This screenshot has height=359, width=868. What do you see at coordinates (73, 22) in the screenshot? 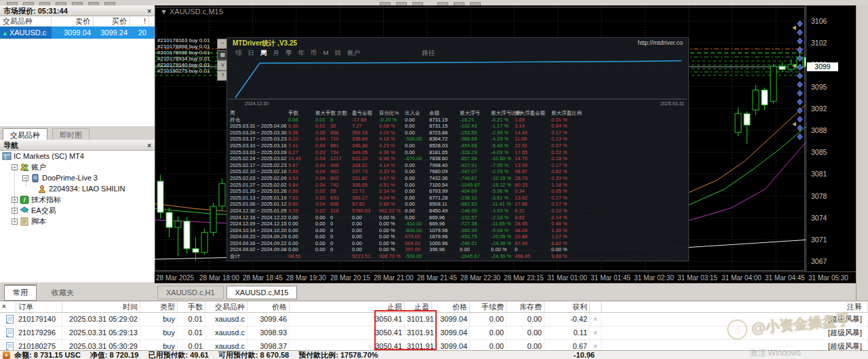
I see `column-bid: 卖价` at bounding box center [73, 22].